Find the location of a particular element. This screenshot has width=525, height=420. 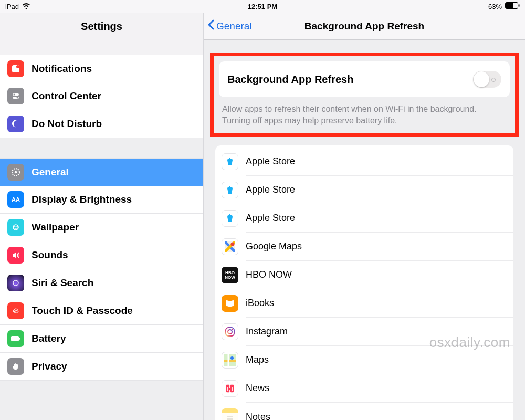

sidebar-item-battery: Battery is located at coordinates (102, 339).